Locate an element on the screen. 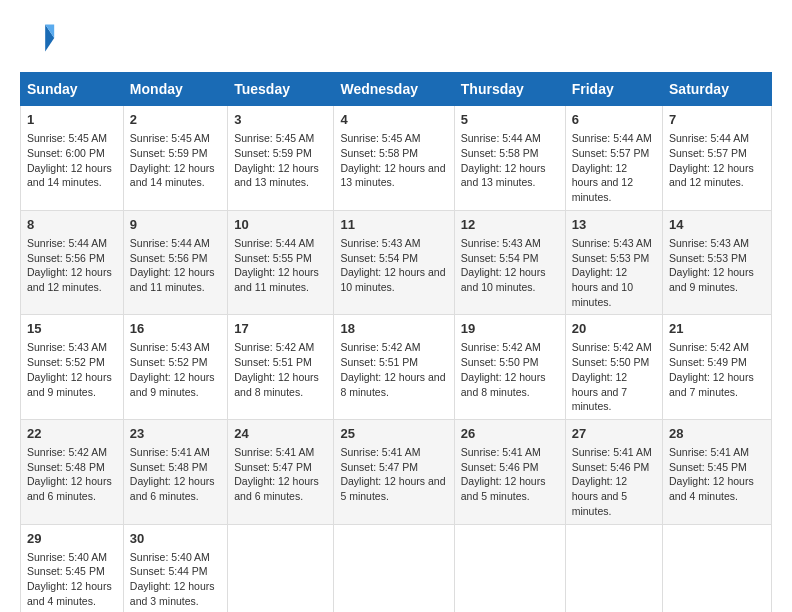 The width and height of the screenshot is (792, 612). day-number: 6 is located at coordinates (614, 120).